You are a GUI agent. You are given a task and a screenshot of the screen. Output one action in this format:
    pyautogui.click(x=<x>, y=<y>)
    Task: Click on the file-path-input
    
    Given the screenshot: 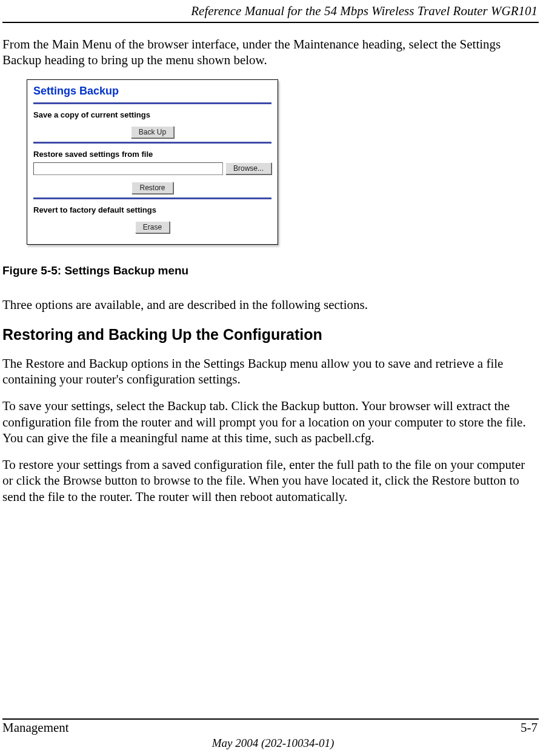 What is the action you would take?
    pyautogui.click(x=128, y=168)
    